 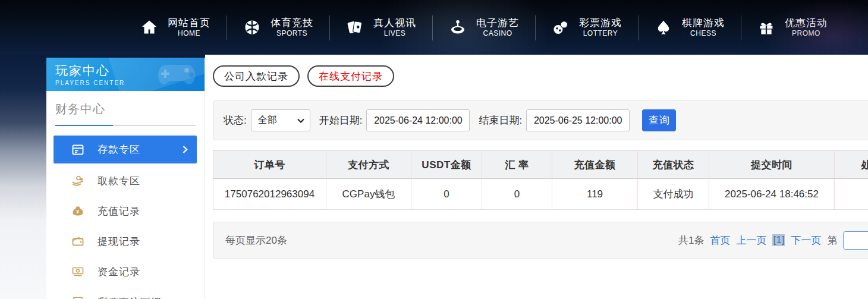 What do you see at coordinates (772, 194) in the screenshot?
I see `cell-submit-time: 2025-06-24 18:46:52` at bounding box center [772, 194].